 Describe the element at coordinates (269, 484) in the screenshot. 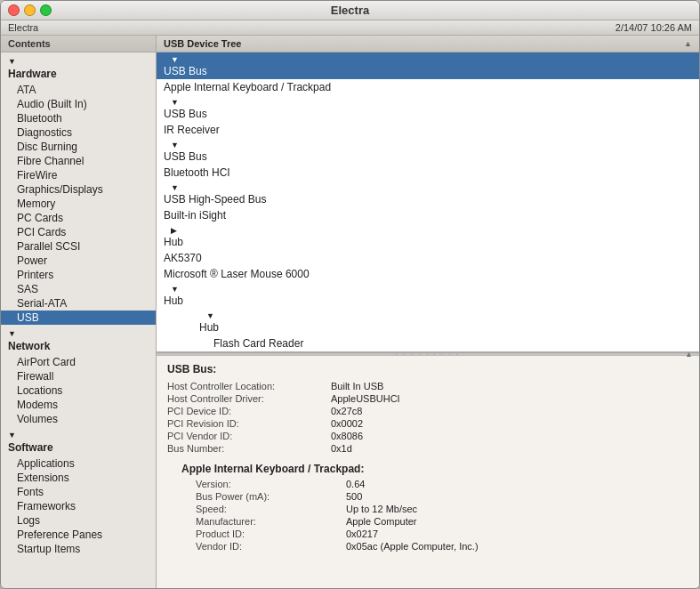

I see `sub-label-0: Version:` at that location.